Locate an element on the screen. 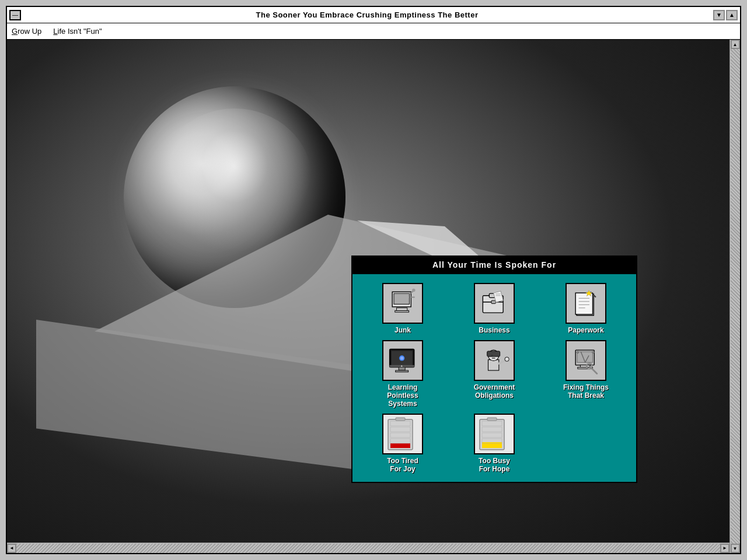 Image resolution: width=747 pixels, height=560 pixels. junk-label: Junk is located at coordinates (403, 330).